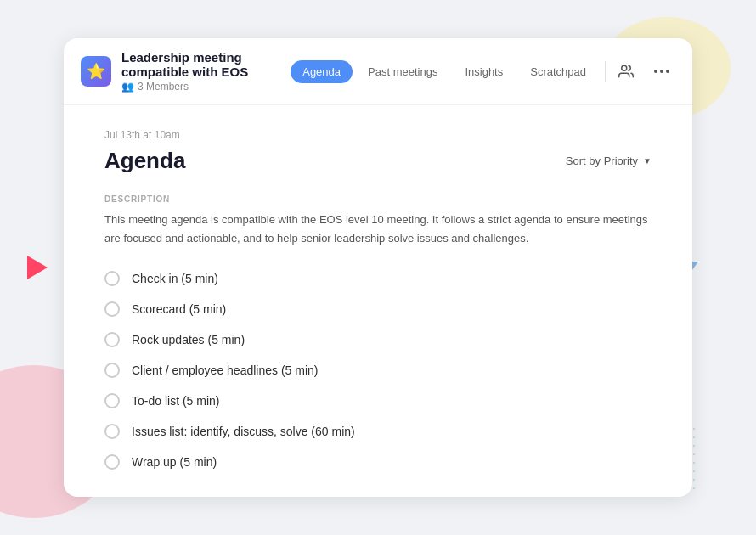 The height and width of the screenshot is (535, 756). What do you see at coordinates (484, 71) in the screenshot?
I see `tab-insights: Insights` at bounding box center [484, 71].